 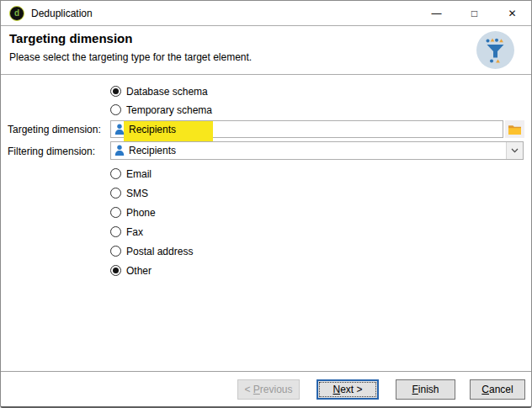 I want to click on radio-label: SMS, so click(x=137, y=193).